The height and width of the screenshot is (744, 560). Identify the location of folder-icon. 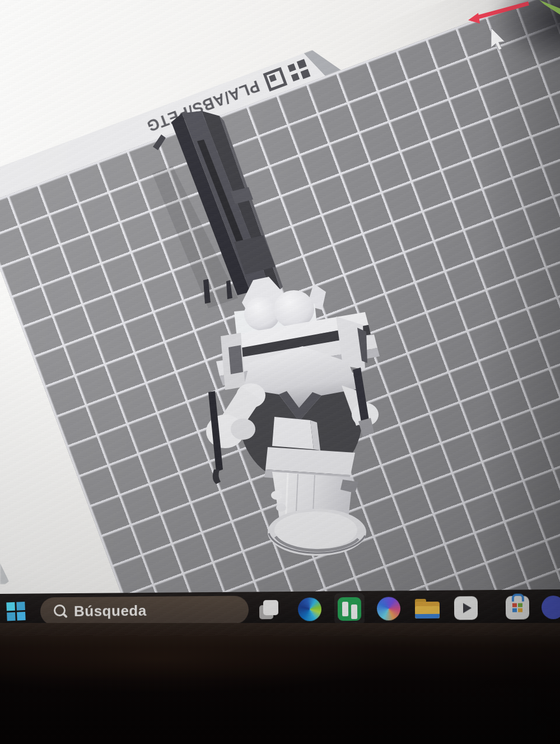
(427, 608).